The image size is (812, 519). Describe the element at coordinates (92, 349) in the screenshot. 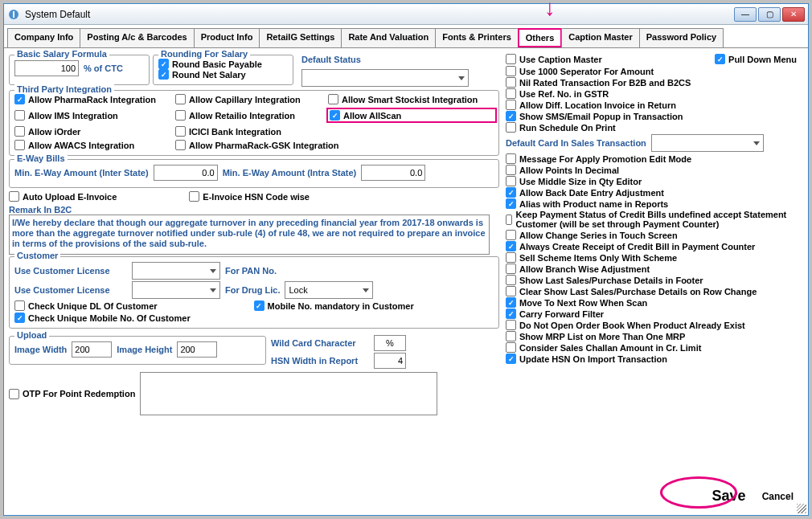

I see `image-width-input` at that location.